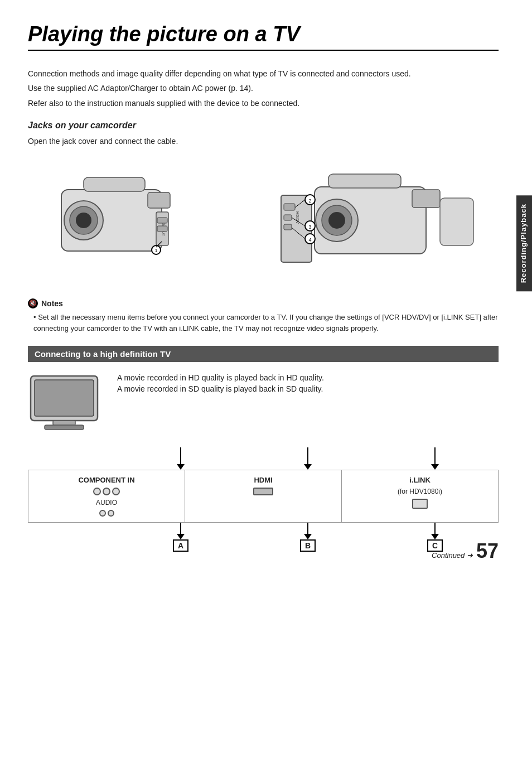  Describe the element at coordinates (263, 354) in the screenshot. I see `hd-section-banner: Connecting to a high definition TV` at that location.